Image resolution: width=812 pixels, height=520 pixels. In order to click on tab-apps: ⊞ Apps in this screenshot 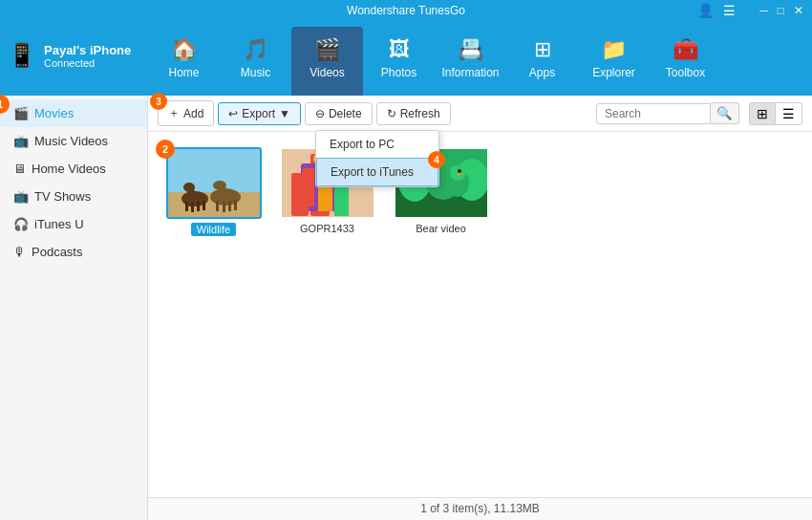, I will do `click(543, 61)`.